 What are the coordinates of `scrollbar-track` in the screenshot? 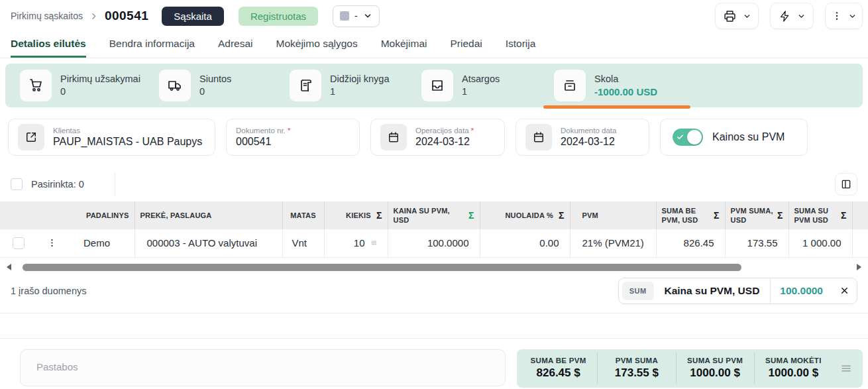 It's located at (434, 268).